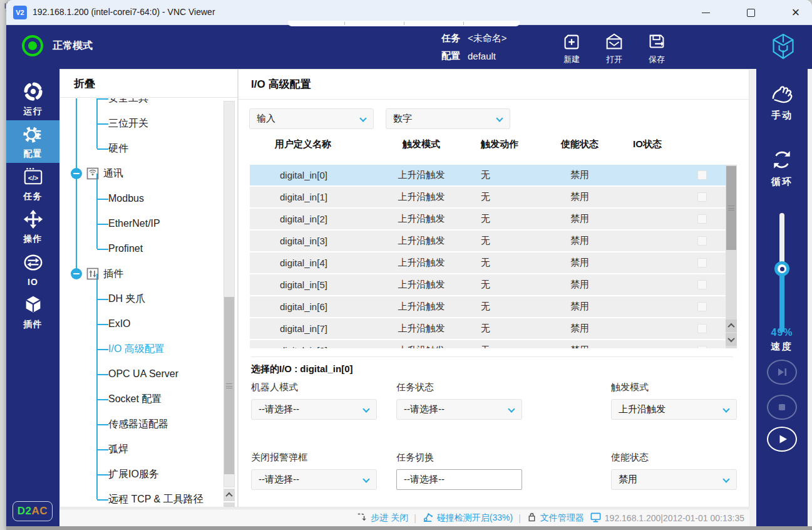  What do you see at coordinates (596, 518) in the screenshot?
I see `monitor-icon` at bounding box center [596, 518].